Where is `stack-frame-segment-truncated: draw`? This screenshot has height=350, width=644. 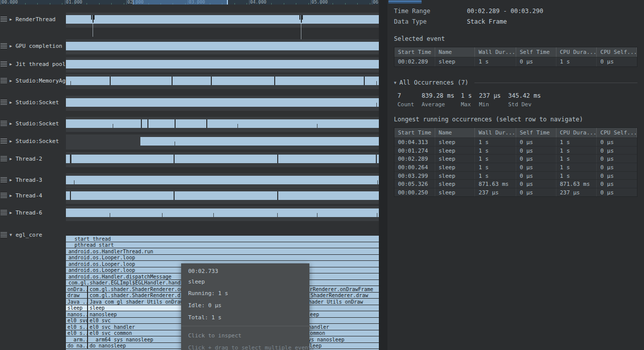
stack-frame-segment-truncated: draw is located at coordinates (76, 296).